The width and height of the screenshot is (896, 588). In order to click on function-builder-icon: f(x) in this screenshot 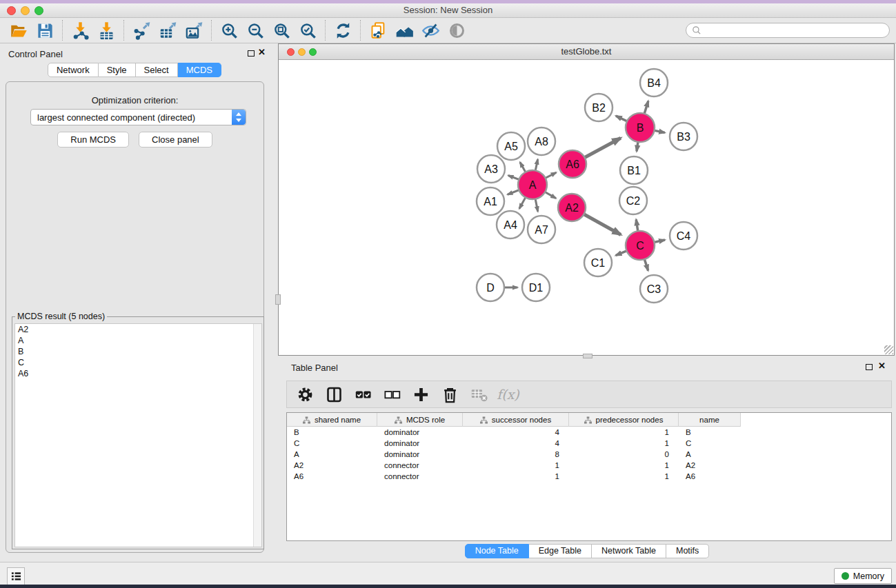, I will do `click(508, 394)`.